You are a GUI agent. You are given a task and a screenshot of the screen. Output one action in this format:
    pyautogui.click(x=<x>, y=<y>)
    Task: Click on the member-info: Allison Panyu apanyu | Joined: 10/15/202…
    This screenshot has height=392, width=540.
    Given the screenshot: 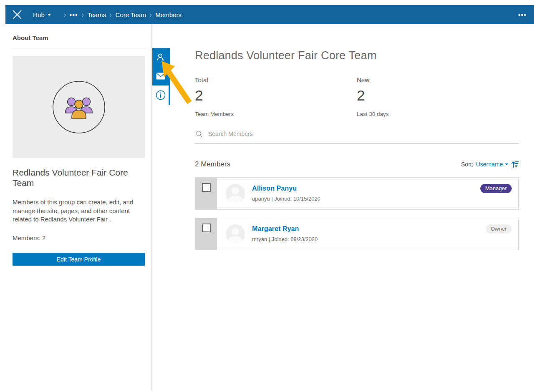 What is the action you would take?
    pyautogui.click(x=366, y=193)
    